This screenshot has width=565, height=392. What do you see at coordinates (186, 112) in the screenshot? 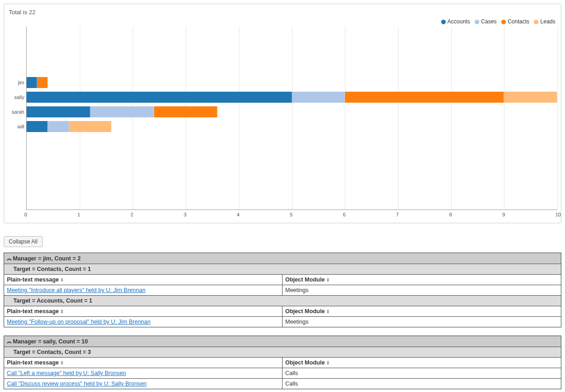
I see `bar-row-sarah` at bounding box center [186, 112].